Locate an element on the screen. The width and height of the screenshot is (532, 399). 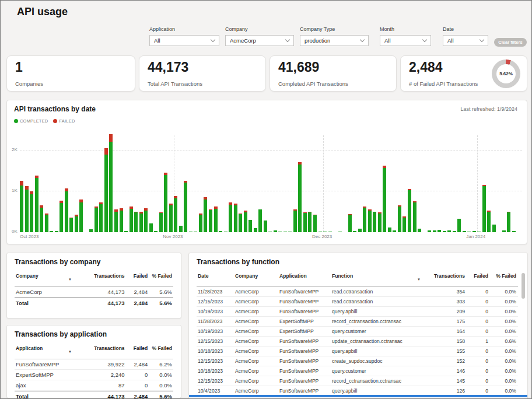
column-header-function: Function is located at coordinates (377, 276).